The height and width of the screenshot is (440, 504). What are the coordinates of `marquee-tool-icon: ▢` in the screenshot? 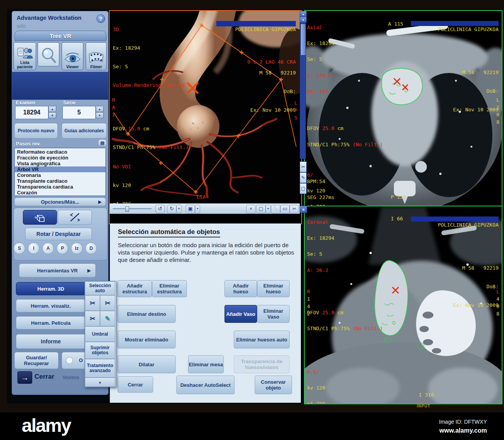 It's located at (261, 209).